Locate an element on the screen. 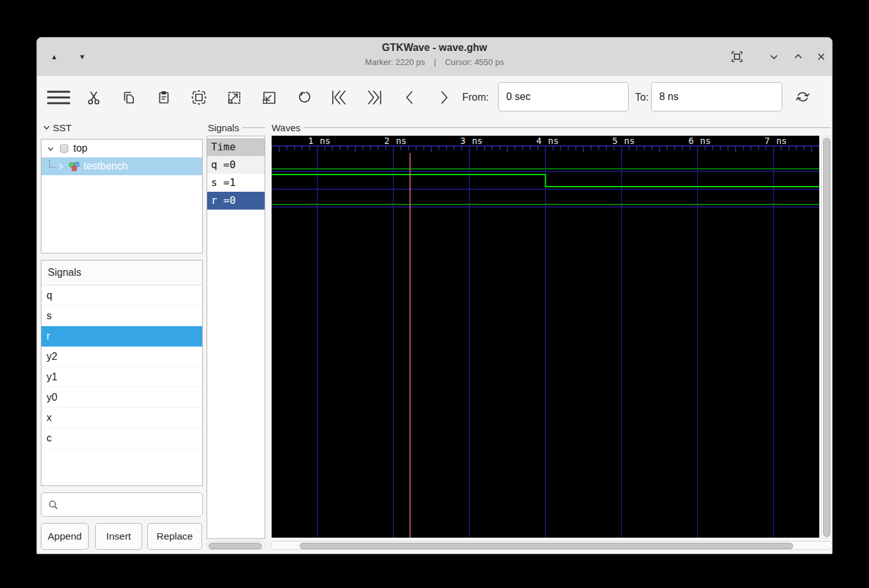  signal-list-header: Signals is located at coordinates (122, 273).